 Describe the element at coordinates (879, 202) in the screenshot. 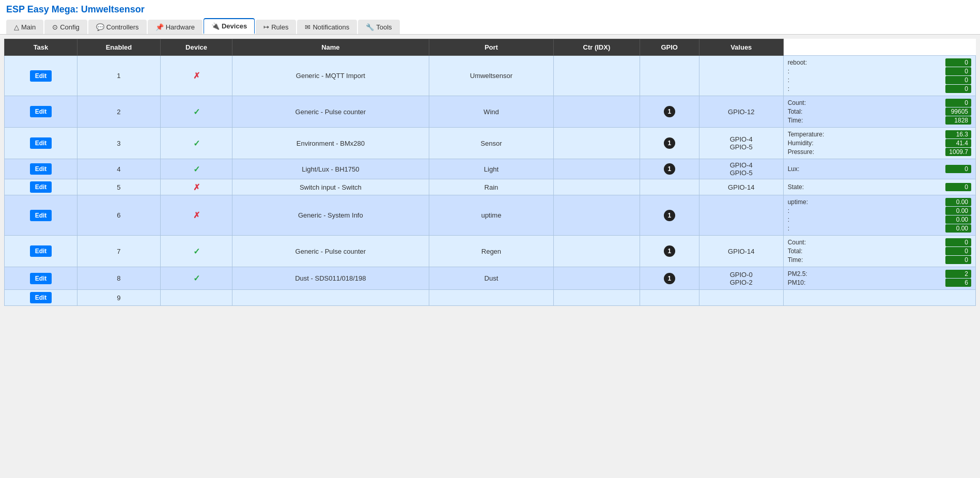

I see `value-row: uptime:0.00` at that location.